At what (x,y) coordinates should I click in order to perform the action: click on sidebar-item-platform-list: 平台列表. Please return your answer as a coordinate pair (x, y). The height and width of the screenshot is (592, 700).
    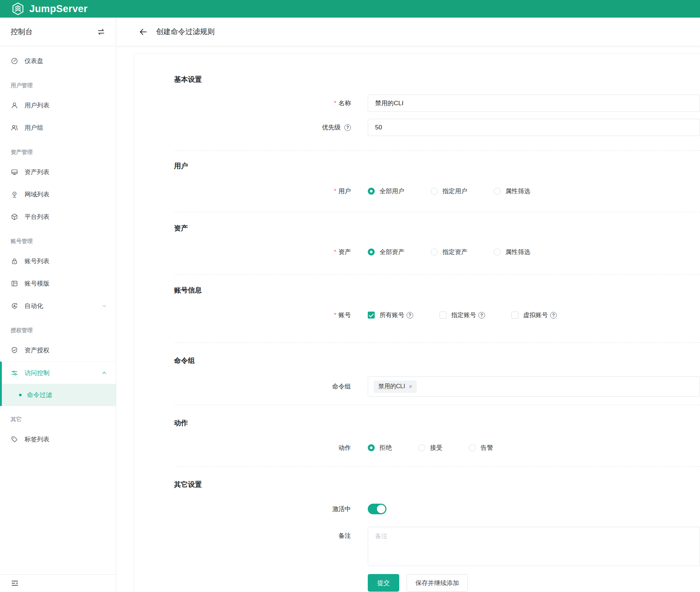
    Looking at the image, I should click on (58, 217).